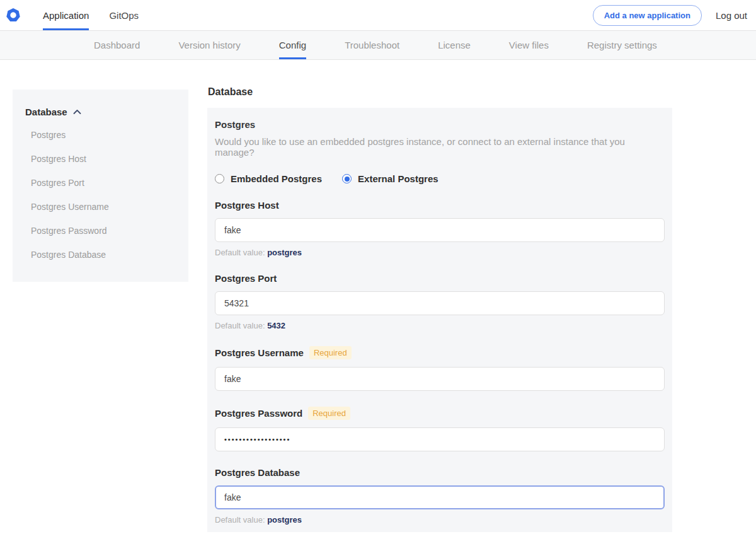 This screenshot has height=551, width=756. I want to click on config-sidebar: Database Postgres Postgres Host Postgres…, so click(101, 185).